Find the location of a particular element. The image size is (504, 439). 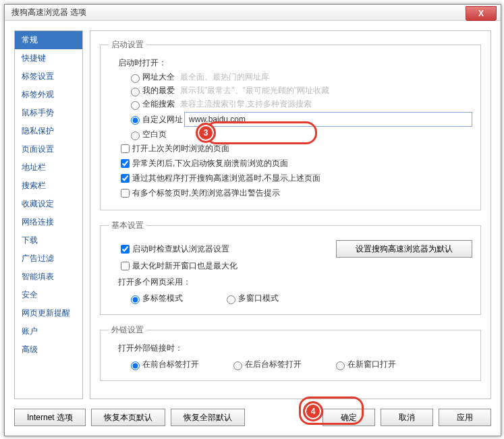

hint-url-all: 最全面、最热门的网址库 is located at coordinates (225, 77).